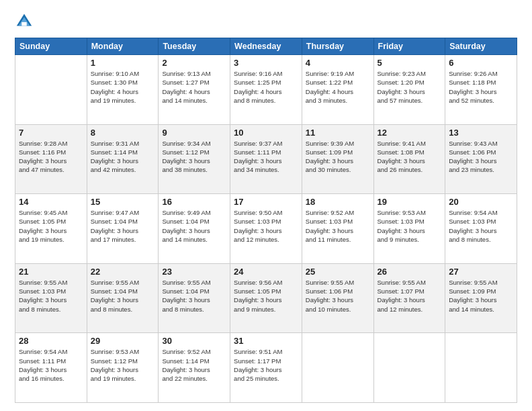 This screenshot has width=532, height=411. I want to click on calendar-cell: 26Sunrise: 9:55 AM Sunset: 1:07 PM Dayli…, so click(410, 298).